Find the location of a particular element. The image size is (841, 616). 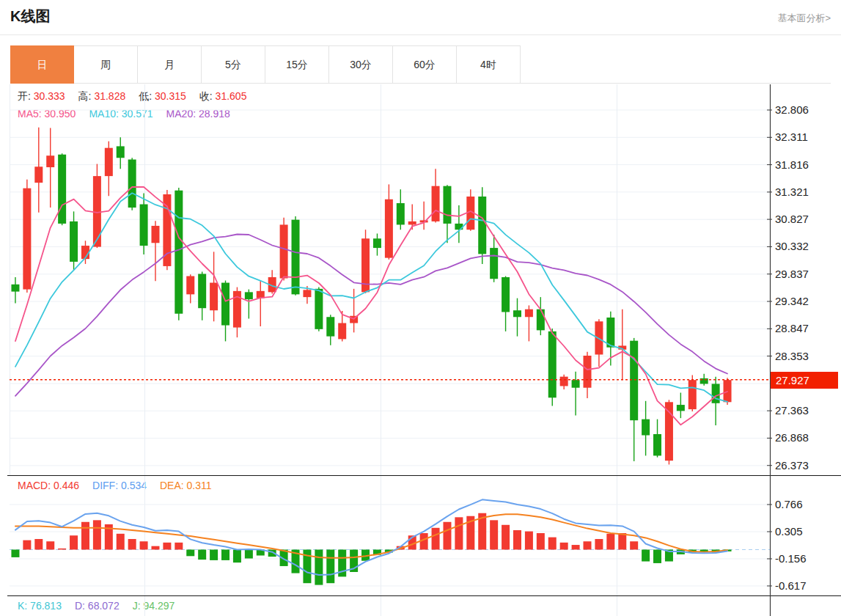

price-tick-label: 27.363 is located at coordinates (792, 411).